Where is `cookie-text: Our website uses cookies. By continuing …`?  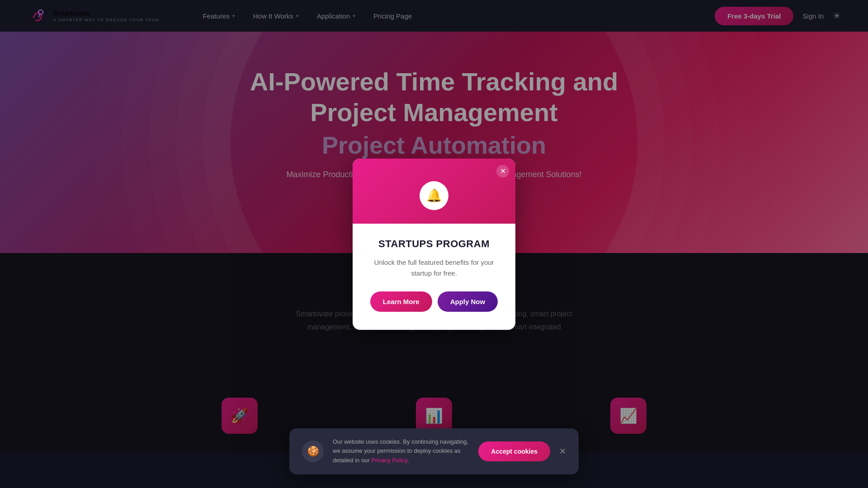
cookie-text: Our website uses cookies. By continuing … is located at coordinates (401, 451).